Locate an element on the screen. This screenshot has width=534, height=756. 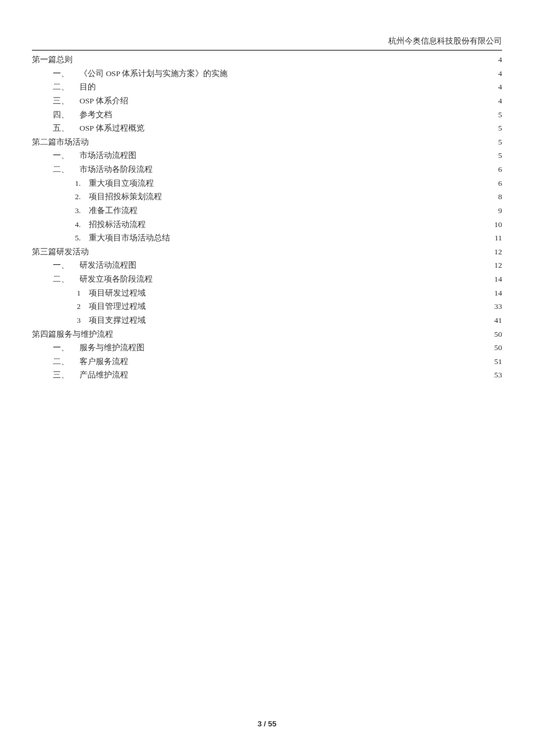
toc-page-number: 33 is located at coordinates (498, 307).